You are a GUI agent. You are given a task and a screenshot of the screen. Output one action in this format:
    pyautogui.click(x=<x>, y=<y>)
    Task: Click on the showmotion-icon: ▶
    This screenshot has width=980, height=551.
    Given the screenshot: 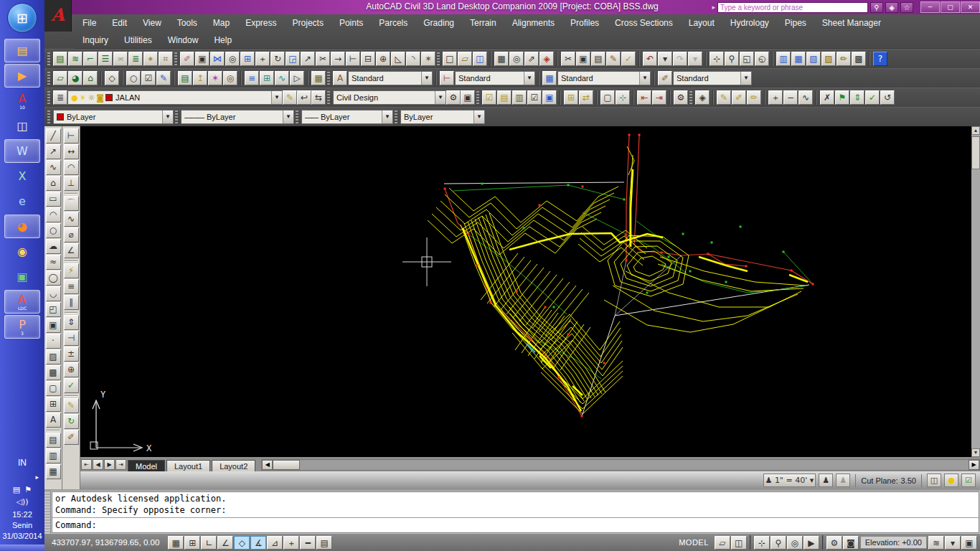 What is the action you would take?
    pyautogui.click(x=811, y=542)
    